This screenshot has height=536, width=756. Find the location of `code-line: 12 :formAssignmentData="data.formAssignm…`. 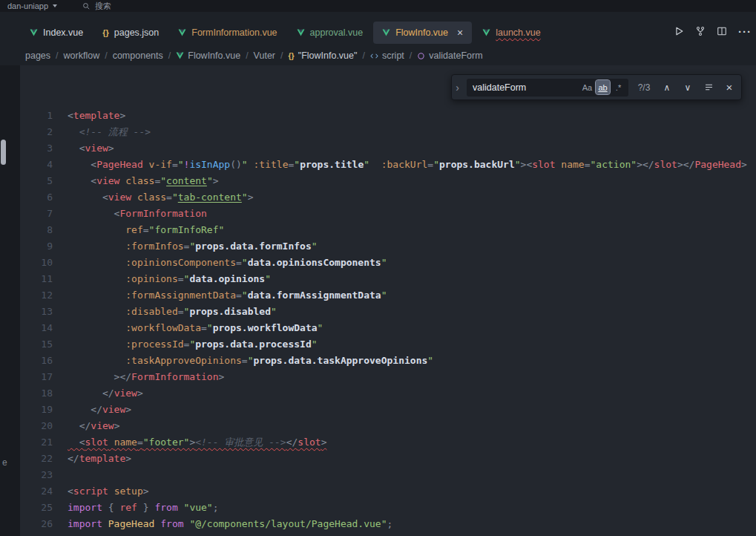

code-line: 12 :formAssignmentData="data.formAssignm… is located at coordinates (388, 295).